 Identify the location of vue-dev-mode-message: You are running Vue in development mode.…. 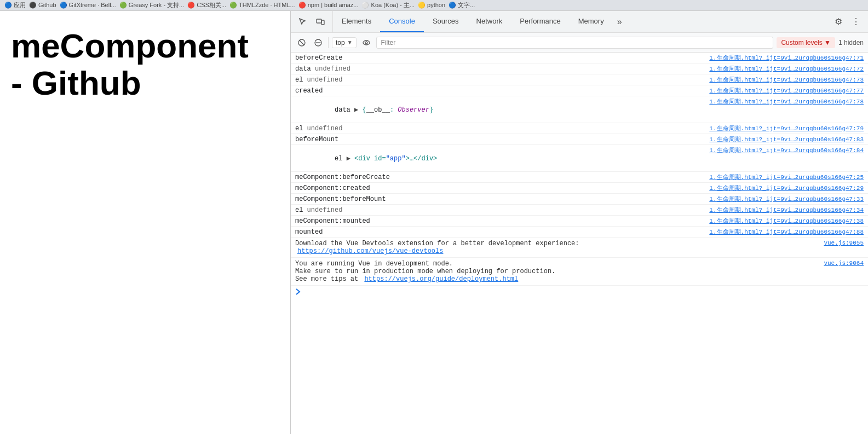
(579, 271).